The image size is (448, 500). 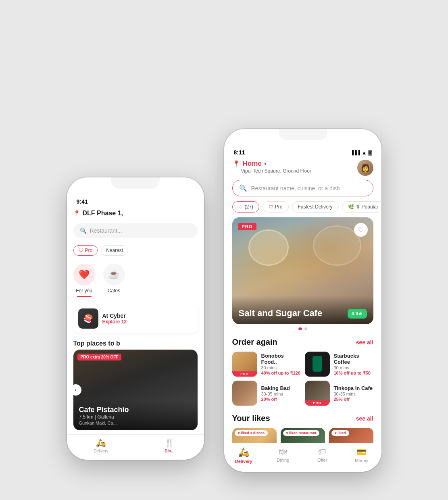 What do you see at coordinates (354, 373) in the screenshot?
I see `starbucks-discount: 10% off up to ₹50` at bounding box center [354, 373].